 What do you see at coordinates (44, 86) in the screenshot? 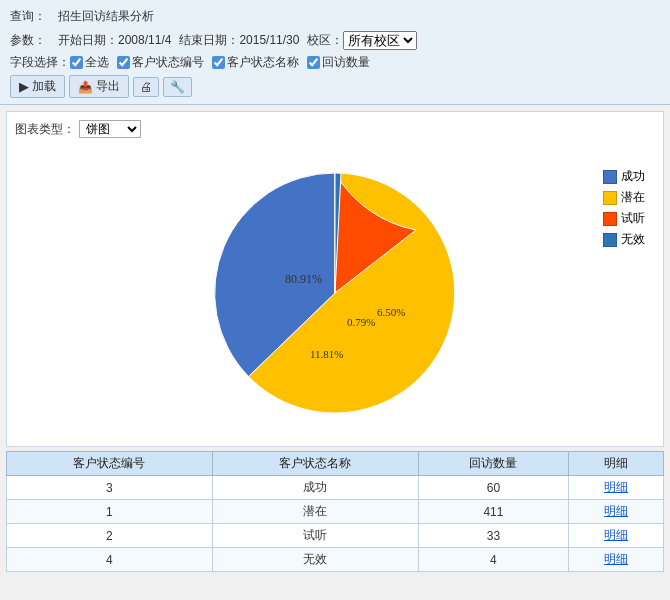
I see `load-label: 加载` at bounding box center [44, 86].